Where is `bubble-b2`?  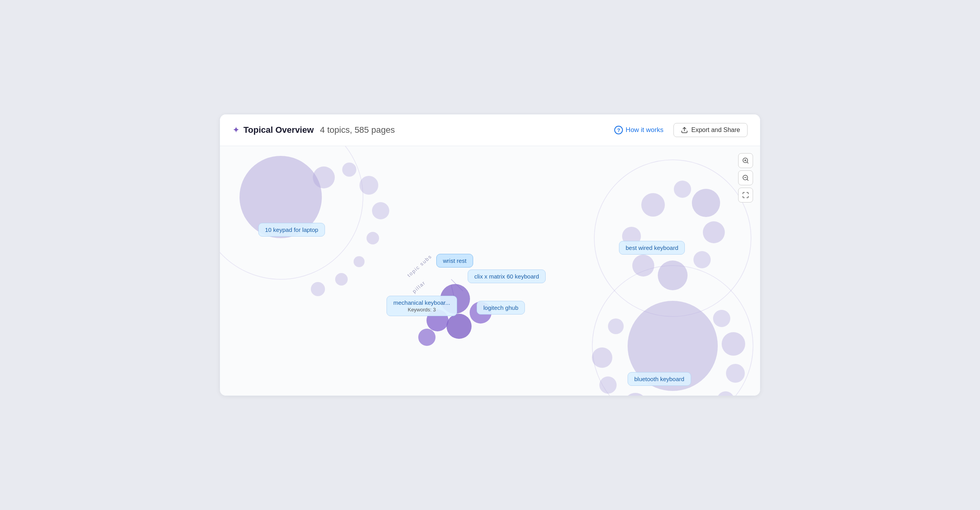
bubble-b2 is located at coordinates (324, 177).